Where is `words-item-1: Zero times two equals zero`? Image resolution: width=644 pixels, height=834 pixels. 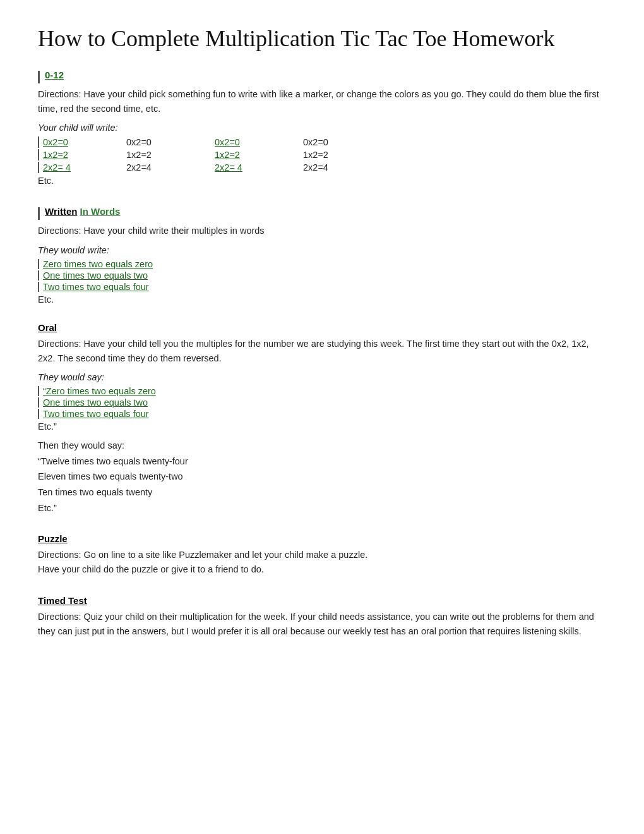 words-item-1: Zero times two equals zero is located at coordinates (322, 264).